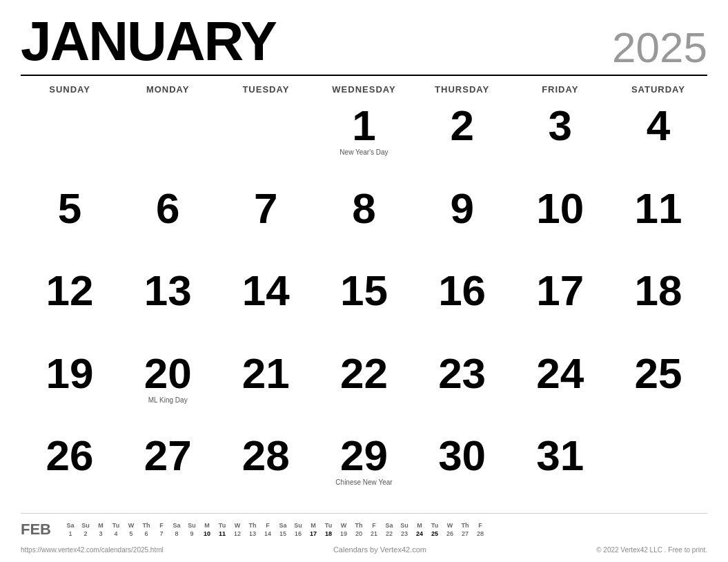 Image resolution: width=728 pixels, height=562 pixels. I want to click on date-number: 26, so click(70, 456).